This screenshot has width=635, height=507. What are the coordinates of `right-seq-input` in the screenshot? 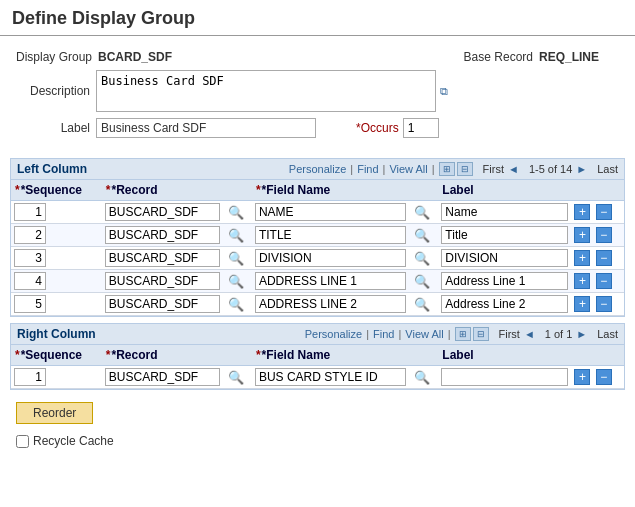 It's located at (30, 377).